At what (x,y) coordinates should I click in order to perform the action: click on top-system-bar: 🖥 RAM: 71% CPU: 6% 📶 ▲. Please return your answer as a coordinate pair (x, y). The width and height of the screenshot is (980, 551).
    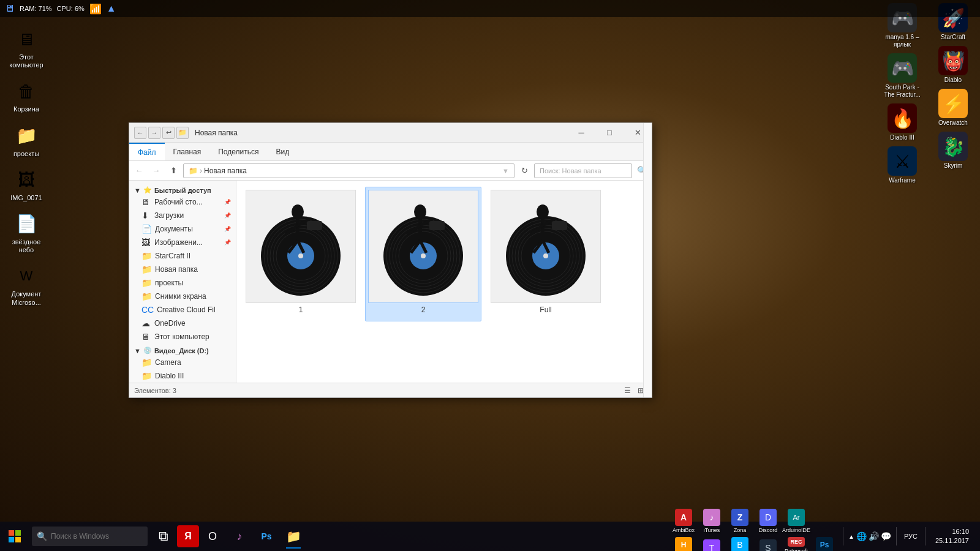
    Looking at the image, I should click on (490, 9).